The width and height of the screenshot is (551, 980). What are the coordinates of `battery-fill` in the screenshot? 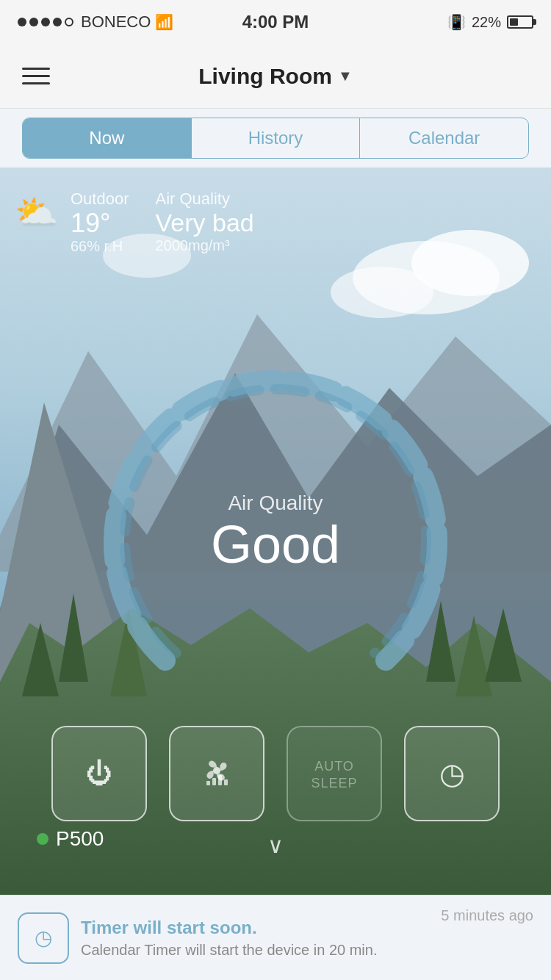 It's located at (514, 22).